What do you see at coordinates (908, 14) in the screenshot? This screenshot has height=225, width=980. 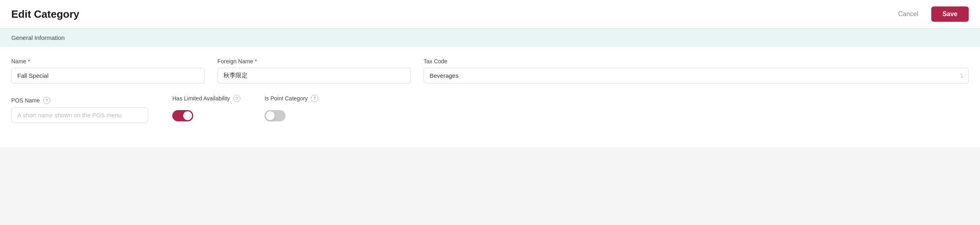 I see `cancel-button: Cancel` at bounding box center [908, 14].